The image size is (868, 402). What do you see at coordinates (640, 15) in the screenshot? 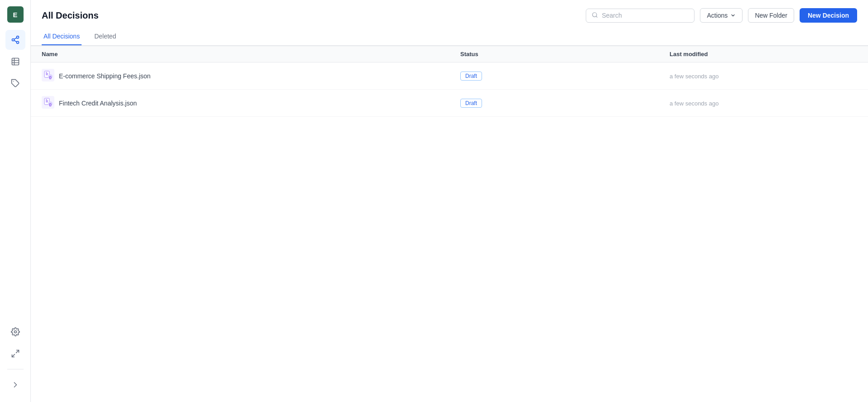
I see `search-wrapper` at bounding box center [640, 15].